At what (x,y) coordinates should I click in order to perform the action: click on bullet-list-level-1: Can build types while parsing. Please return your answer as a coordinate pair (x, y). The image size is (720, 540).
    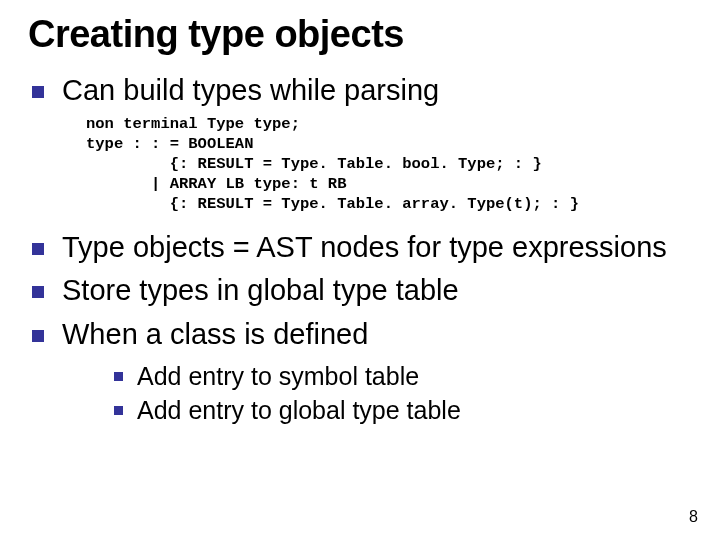
    Looking at the image, I should click on (360, 91).